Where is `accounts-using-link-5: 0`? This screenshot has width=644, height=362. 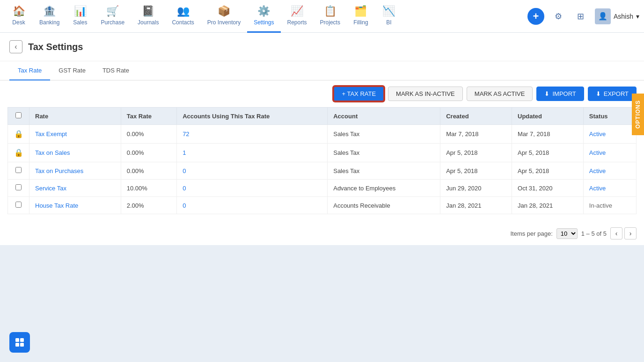
accounts-using-link-5: 0 is located at coordinates (184, 206).